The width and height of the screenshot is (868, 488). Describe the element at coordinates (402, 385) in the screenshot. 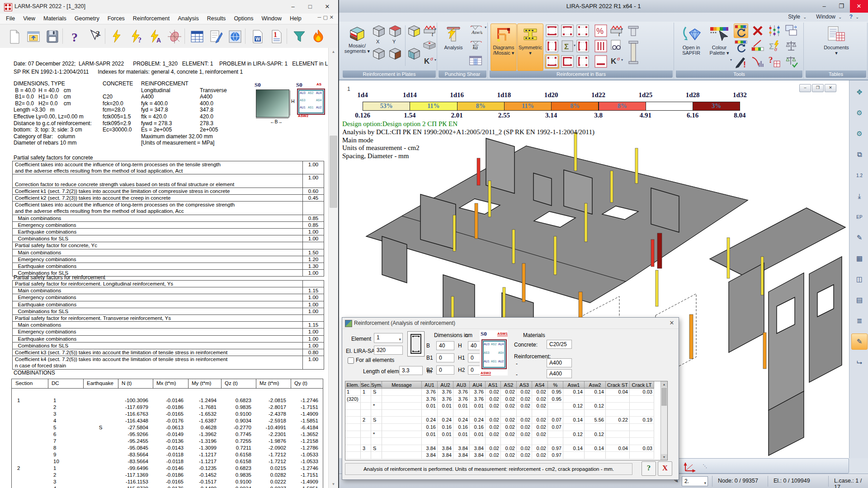

I see `results-header-message: Message` at that location.